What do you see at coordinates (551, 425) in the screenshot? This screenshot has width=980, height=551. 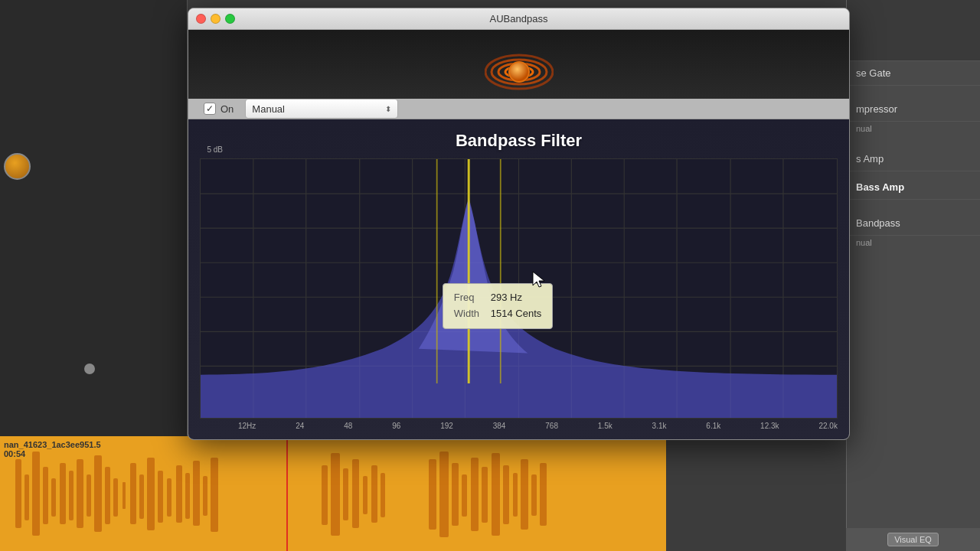 I see `x-label-768: 768` at bounding box center [551, 425].